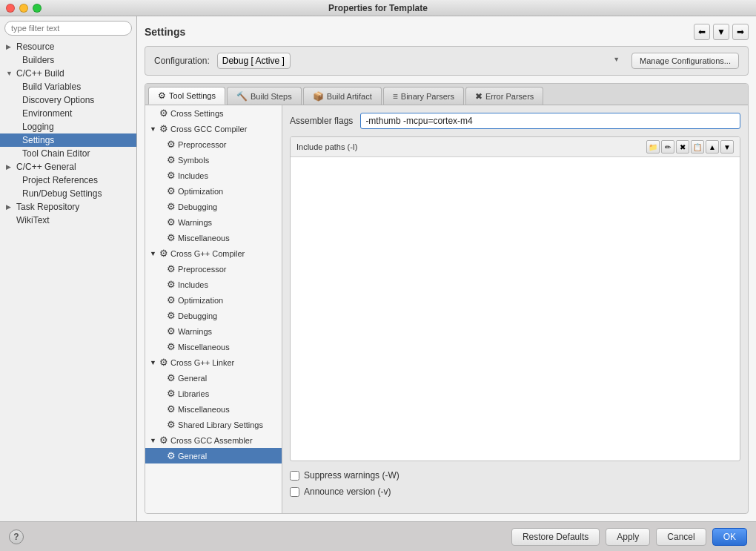  What do you see at coordinates (221, 425) in the screenshot?
I see `tool-tree-label: Shared Library Settings` at bounding box center [221, 425].